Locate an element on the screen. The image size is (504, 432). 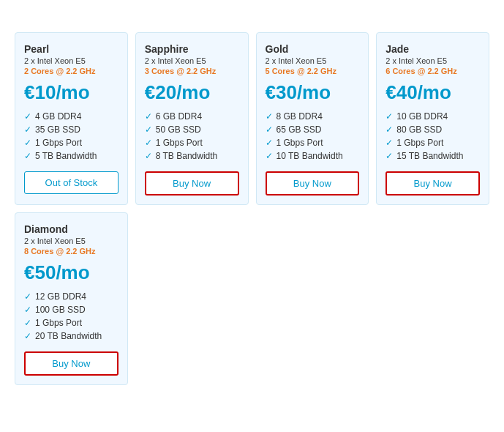
plan-processor-sapphire: 2 x Intel Xeon E5 is located at coordinates (192, 61).